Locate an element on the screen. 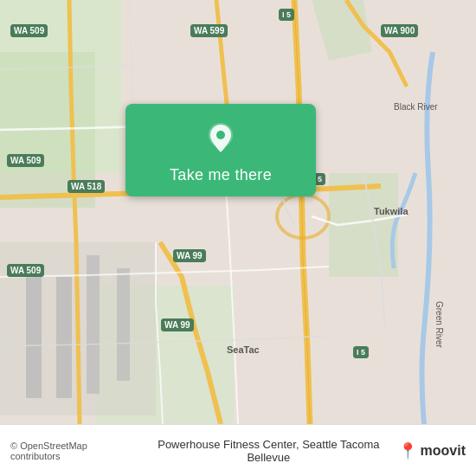 This screenshot has width=476, height=476. highway-wa99-bot: WA 99 is located at coordinates (177, 325).